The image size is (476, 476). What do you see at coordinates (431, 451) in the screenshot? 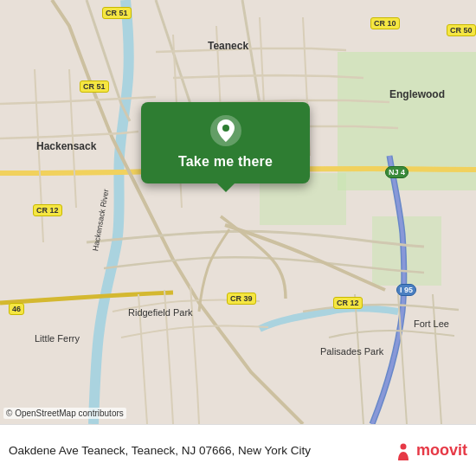
I see `moovit-logo: moovit` at bounding box center [431, 451].